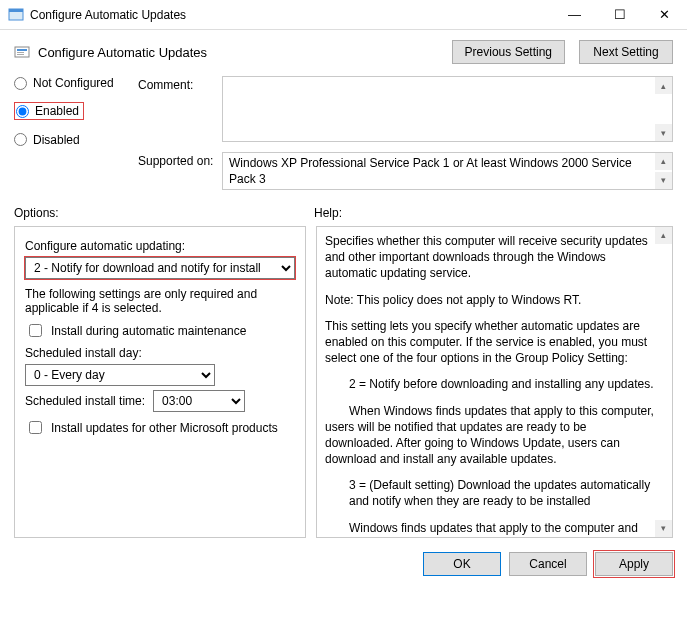 The height and width of the screenshot is (636, 687). I want to click on supported-text: Windows XP Professional Service Pack 1 o…, so click(430, 171).